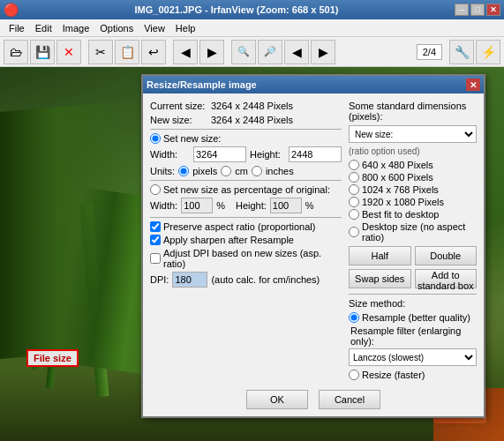  Describe the element at coordinates (155, 258) in the screenshot. I see `adjust-dpi-checkbox` at that location.